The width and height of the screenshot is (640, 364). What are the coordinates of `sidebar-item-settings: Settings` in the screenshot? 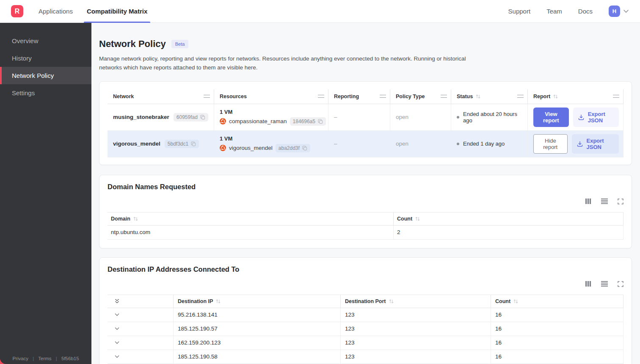 It's located at (46, 93).